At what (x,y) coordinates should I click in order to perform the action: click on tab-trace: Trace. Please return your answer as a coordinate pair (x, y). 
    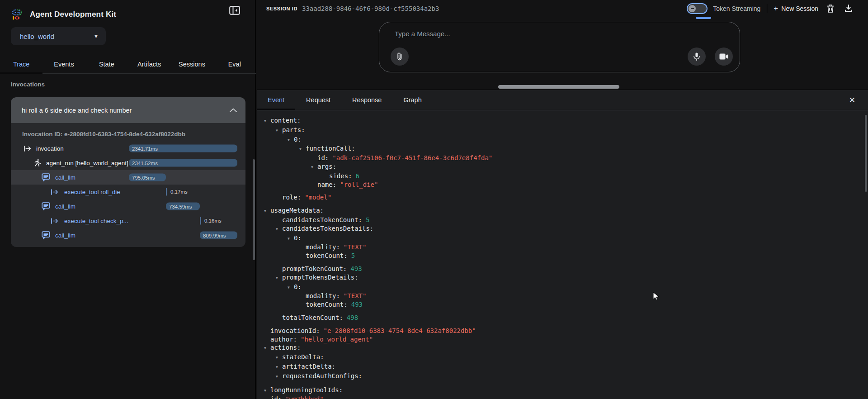
    Looking at the image, I should click on (21, 64).